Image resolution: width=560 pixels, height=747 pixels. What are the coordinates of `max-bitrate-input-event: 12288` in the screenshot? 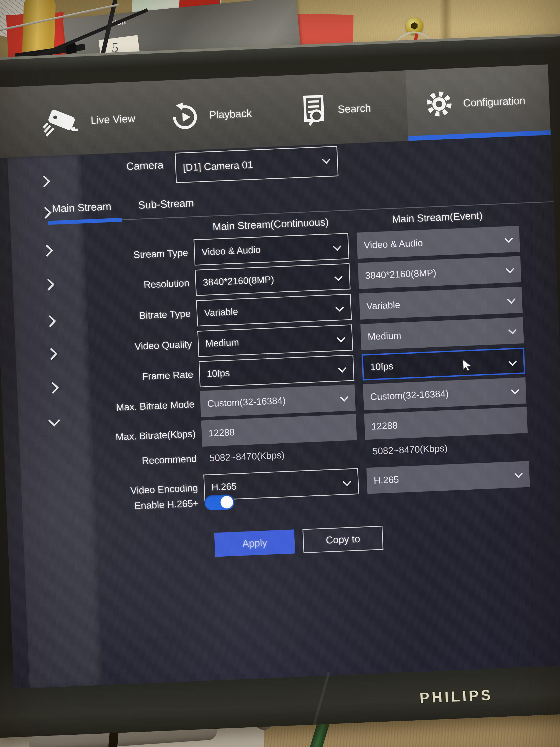 It's located at (446, 423).